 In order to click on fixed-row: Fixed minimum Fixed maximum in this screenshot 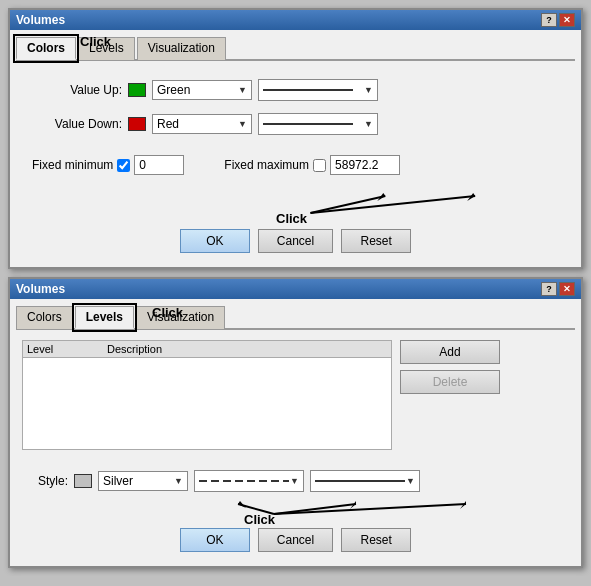, I will do `click(296, 165)`.